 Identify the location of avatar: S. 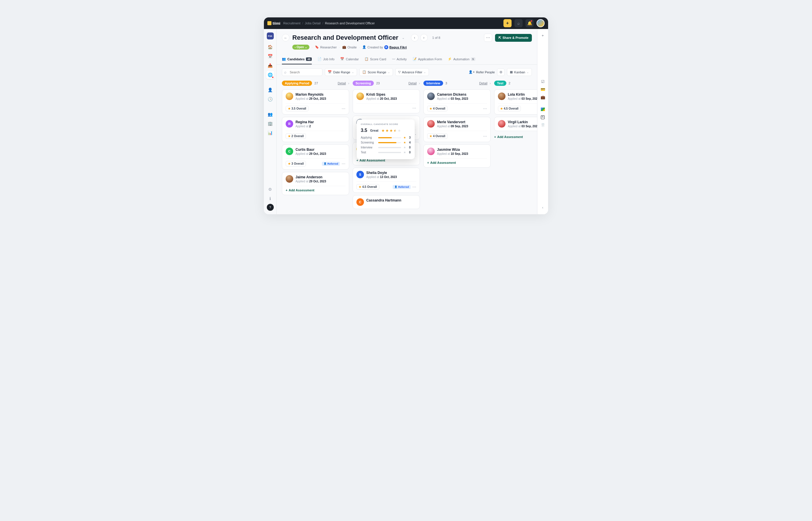
(360, 175).